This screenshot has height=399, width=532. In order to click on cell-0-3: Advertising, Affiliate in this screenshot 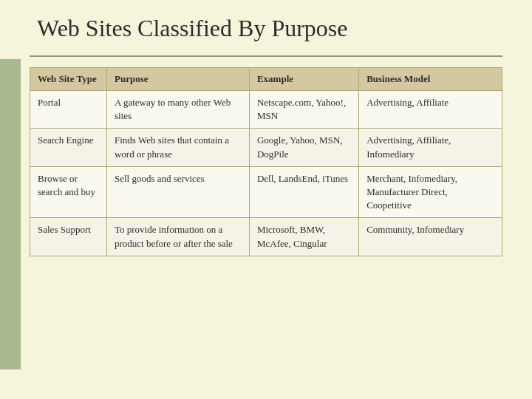, I will do `click(431, 109)`.